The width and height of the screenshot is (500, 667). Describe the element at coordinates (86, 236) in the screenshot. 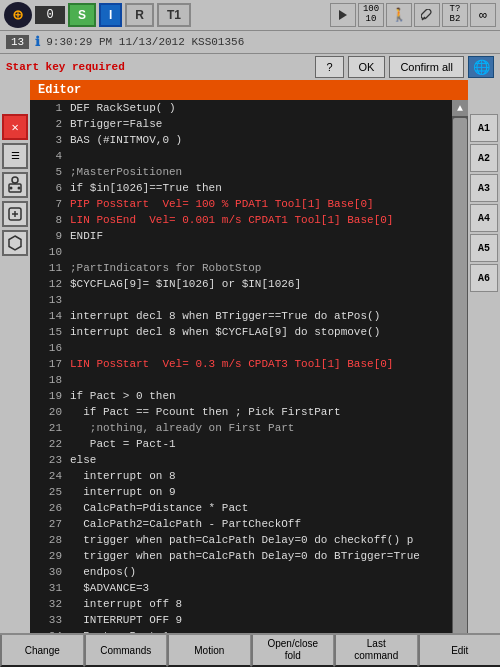

I see `line-content: ENDIF` at that location.